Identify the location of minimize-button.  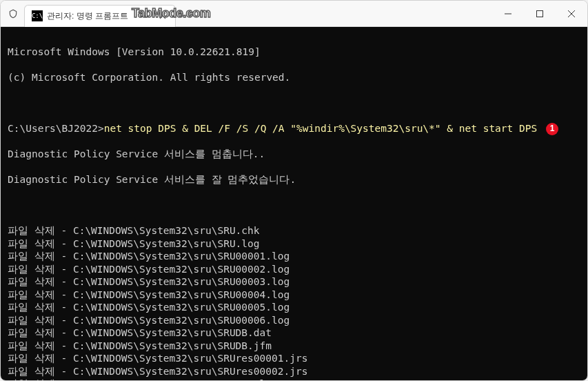
(508, 14).